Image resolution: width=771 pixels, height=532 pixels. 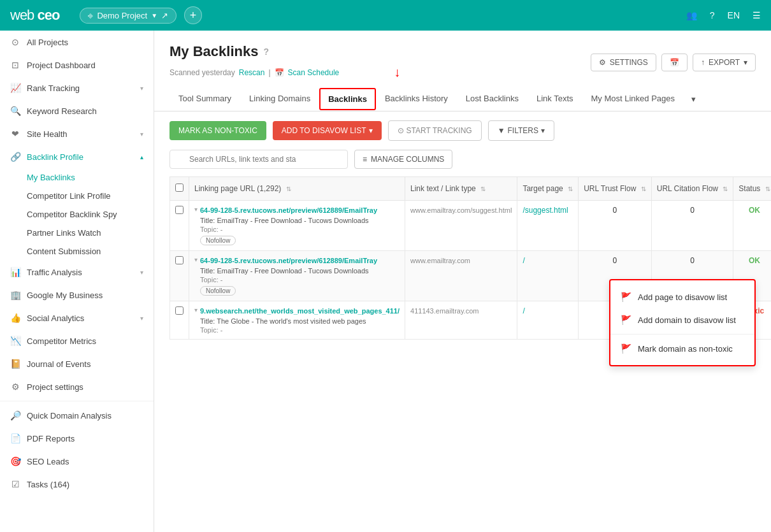 What do you see at coordinates (76, 484) in the screenshot?
I see `sidebar-item-tasks: ☑ Tasks (164)` at bounding box center [76, 484].